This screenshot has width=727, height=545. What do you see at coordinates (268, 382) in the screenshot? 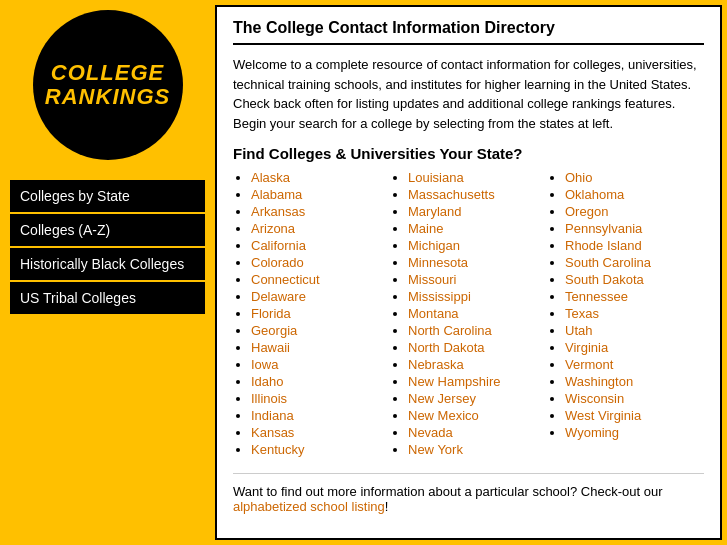
I see `state-link-idaho: Idaho` at bounding box center [268, 382].